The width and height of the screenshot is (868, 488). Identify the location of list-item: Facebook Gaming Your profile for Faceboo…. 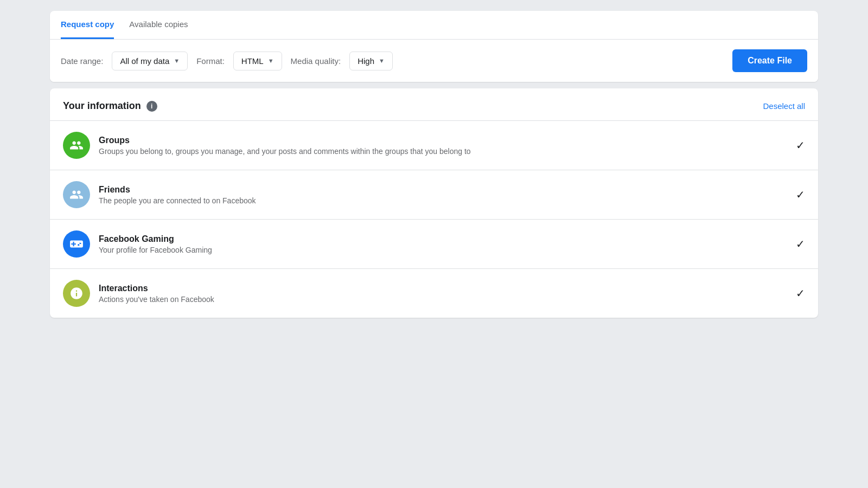
(434, 244).